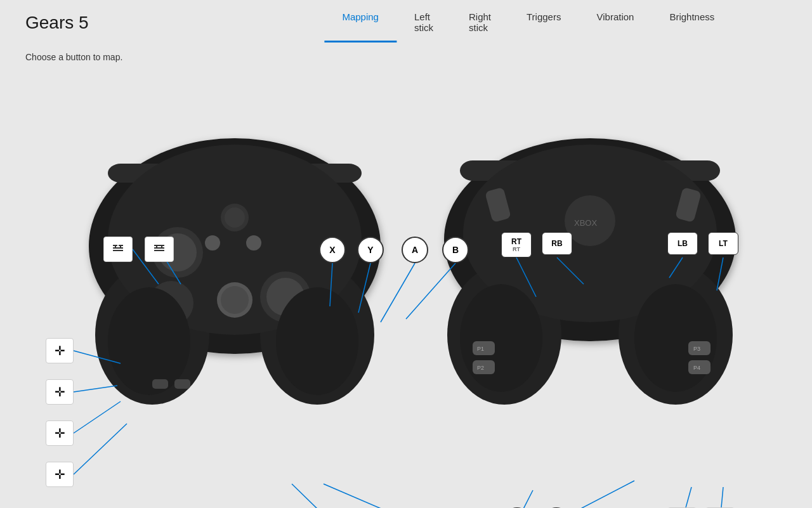 This screenshot has width=812, height=508. Describe the element at coordinates (424, 23) in the screenshot. I see `tab-left-stick: Left stick` at that location.